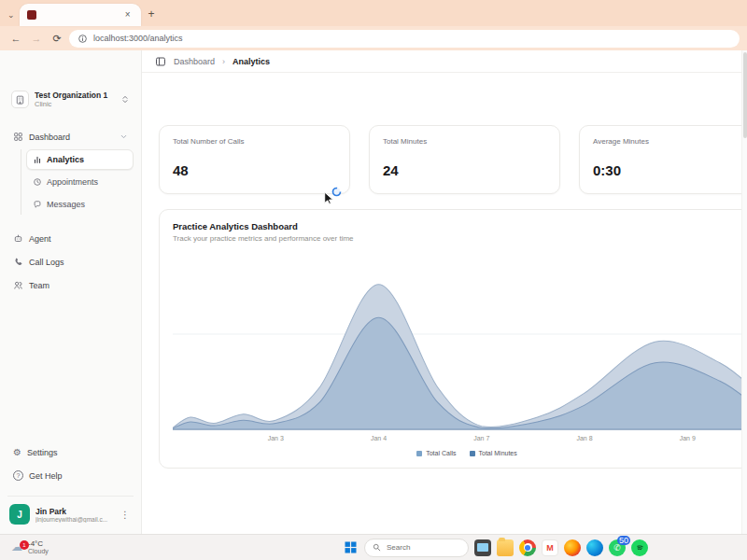 Image resolution: width=747 pixels, height=560 pixels. What do you see at coordinates (37, 160) in the screenshot?
I see `bar-chart-icon` at bounding box center [37, 160].